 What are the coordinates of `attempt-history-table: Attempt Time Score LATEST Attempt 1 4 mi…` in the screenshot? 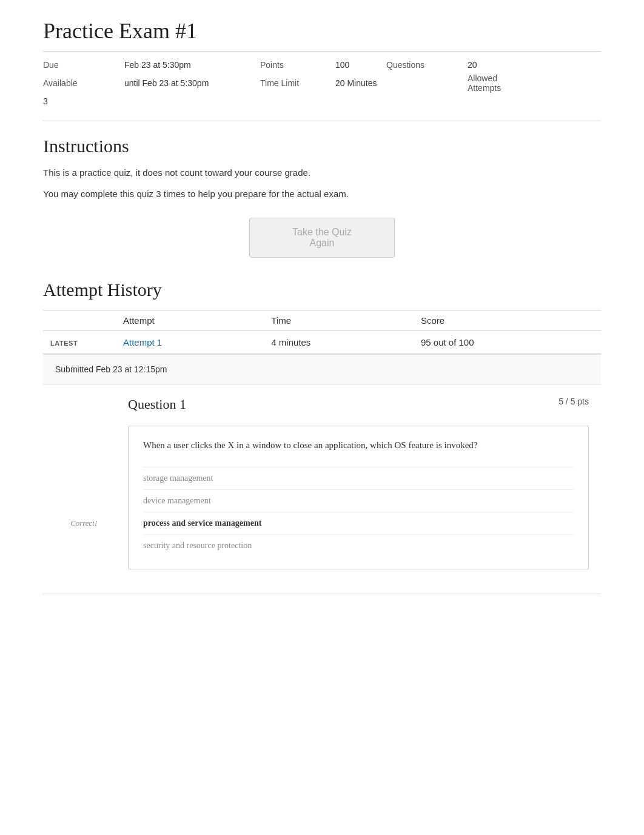 It's located at (322, 332).